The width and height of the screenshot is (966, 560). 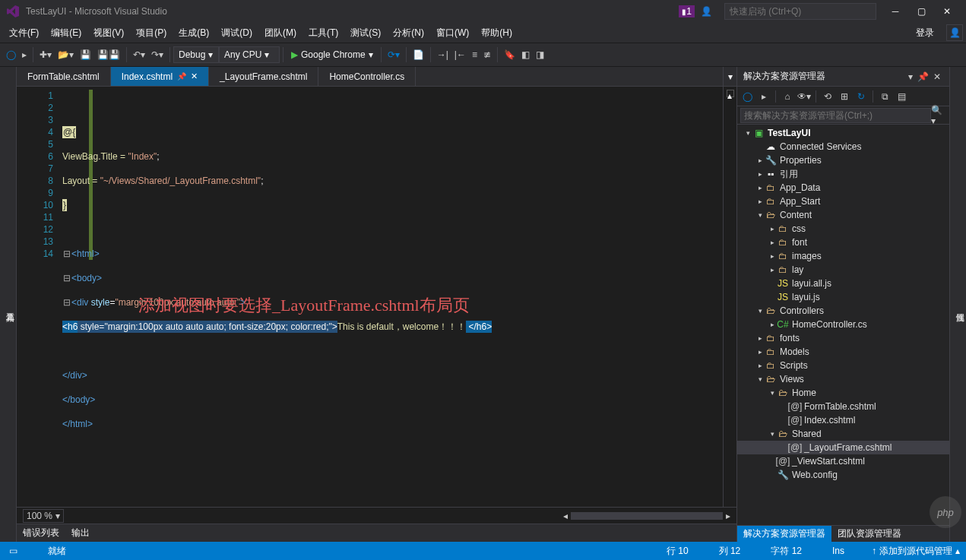 I want to click on comment-button: ≡, so click(x=474, y=55).